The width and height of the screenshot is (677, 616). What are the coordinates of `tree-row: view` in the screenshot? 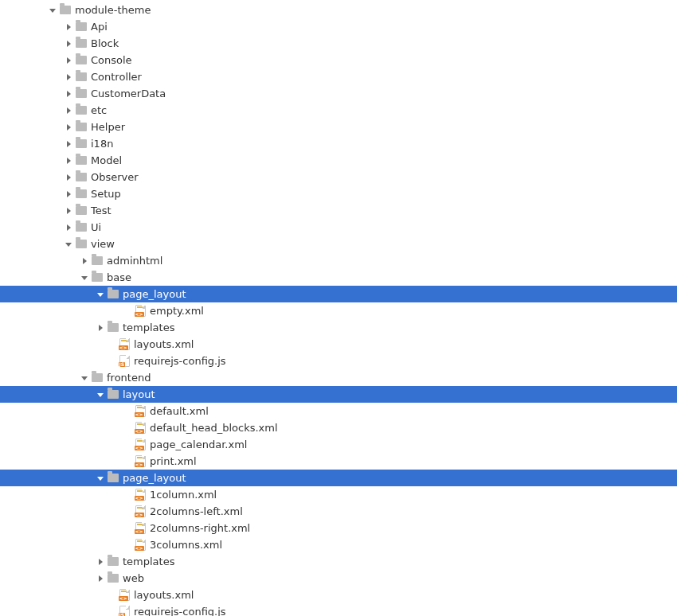 It's located at (338, 244).